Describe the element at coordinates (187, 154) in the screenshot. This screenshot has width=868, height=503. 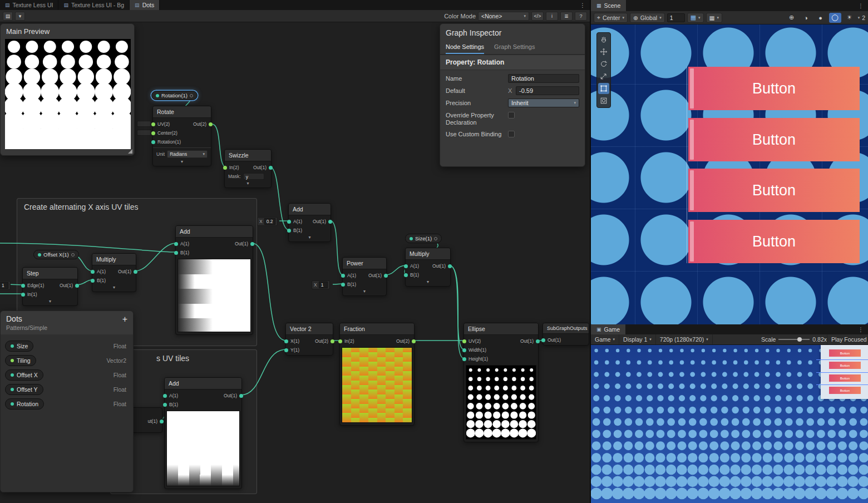
I see `unit-dropdown: Radians▾` at that location.